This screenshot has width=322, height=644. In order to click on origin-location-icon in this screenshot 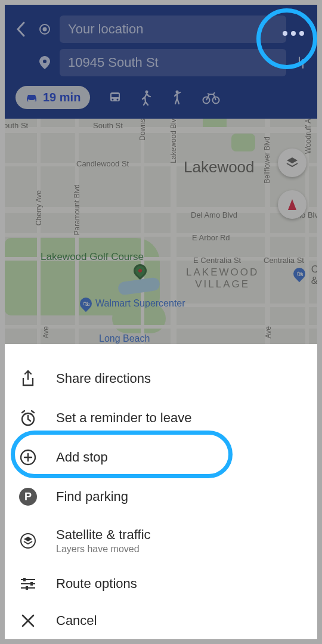, I will do `click(45, 29)`.